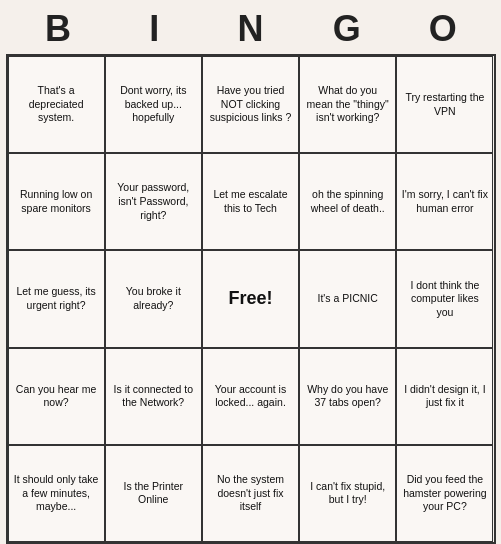 The width and height of the screenshot is (501, 544). What do you see at coordinates (346, 29) in the screenshot?
I see `title-letter-g: G` at bounding box center [346, 29].